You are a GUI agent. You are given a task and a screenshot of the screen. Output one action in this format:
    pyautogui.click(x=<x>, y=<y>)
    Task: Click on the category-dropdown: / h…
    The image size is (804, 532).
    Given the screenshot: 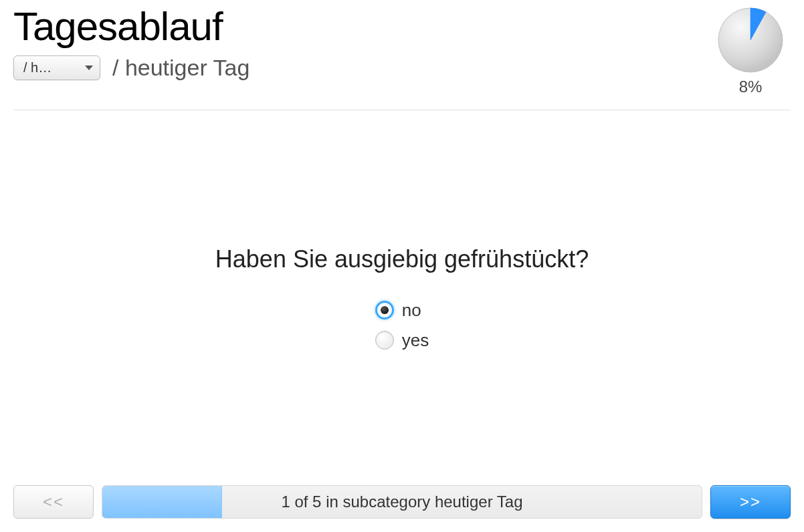 What is the action you would take?
    pyautogui.click(x=57, y=68)
    